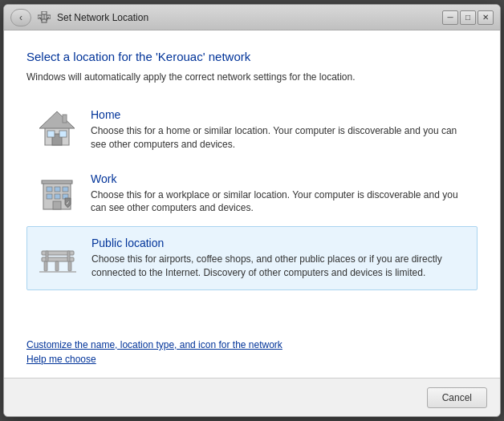 The width and height of the screenshot is (504, 421). I want to click on network-icon, so click(44, 18).